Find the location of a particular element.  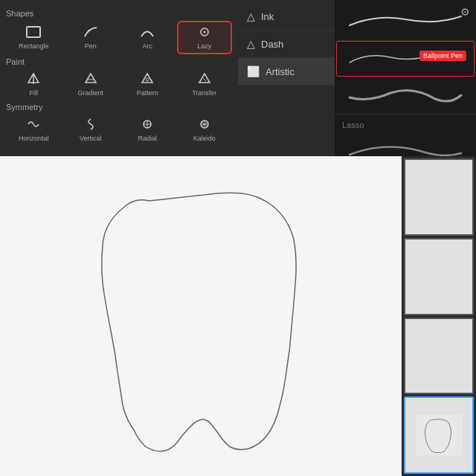

tool-vertical: Vertical is located at coordinates (91, 129).